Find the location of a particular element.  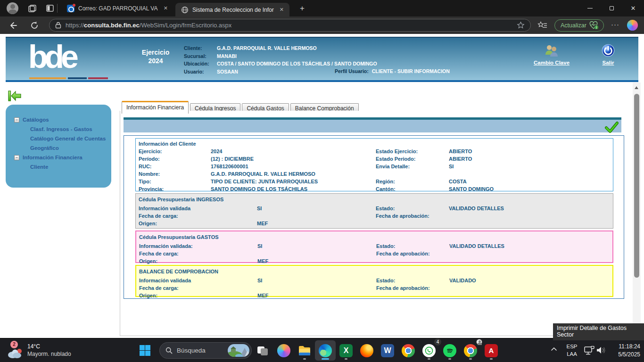

tab-informacion-financiera: Información Financiera is located at coordinates (155, 107).